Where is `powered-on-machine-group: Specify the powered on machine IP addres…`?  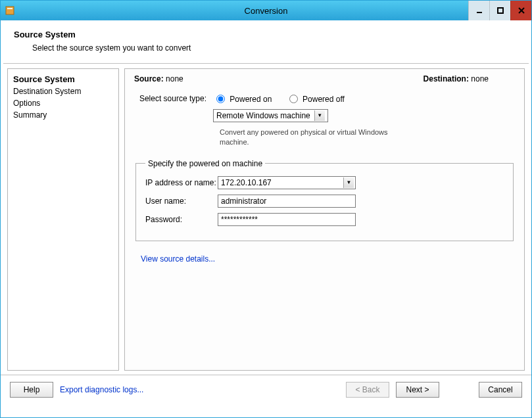
powered-on-machine-group: Specify the powered on machine IP addres… is located at coordinates (325, 200).